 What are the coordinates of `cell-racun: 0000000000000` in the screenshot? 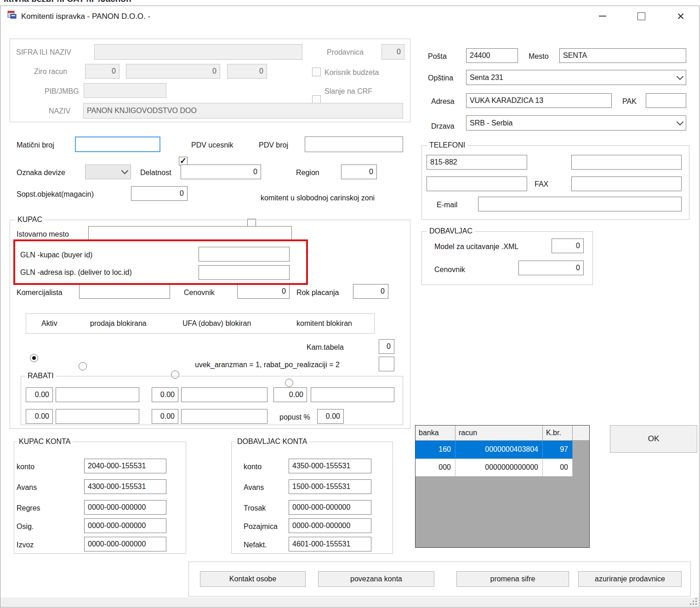 It's located at (499, 468).